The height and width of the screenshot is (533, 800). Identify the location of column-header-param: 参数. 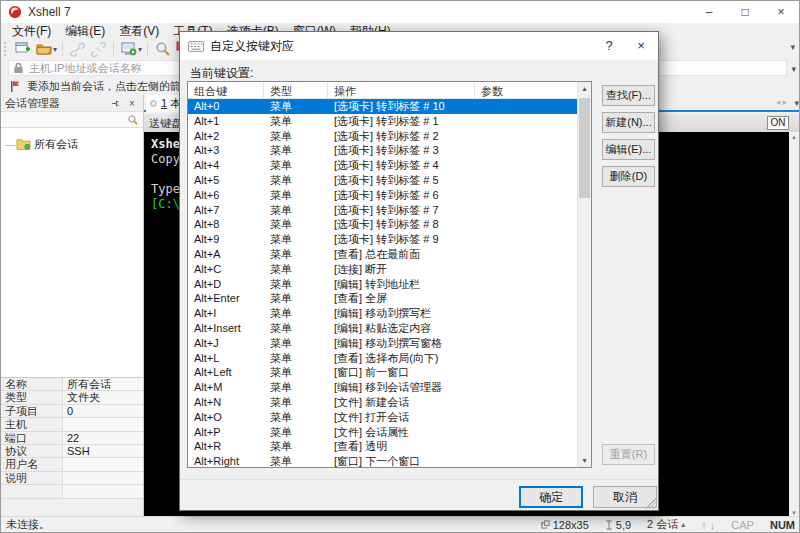
(526, 90).